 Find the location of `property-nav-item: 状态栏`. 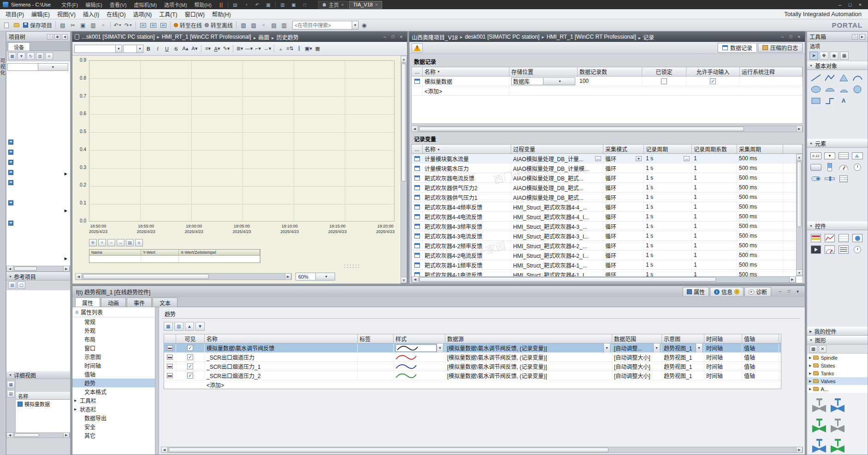

property-nav-item: 状态栏 is located at coordinates (113, 409).